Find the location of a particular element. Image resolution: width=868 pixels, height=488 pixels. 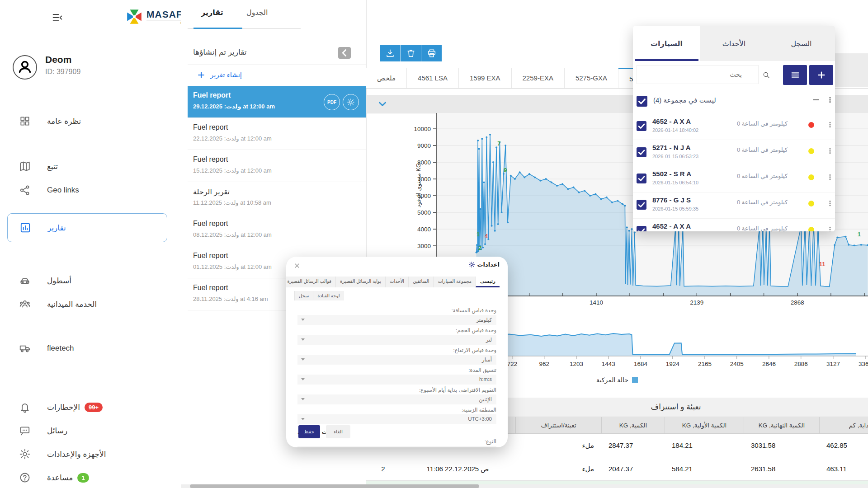

download-button is located at coordinates (390, 53).